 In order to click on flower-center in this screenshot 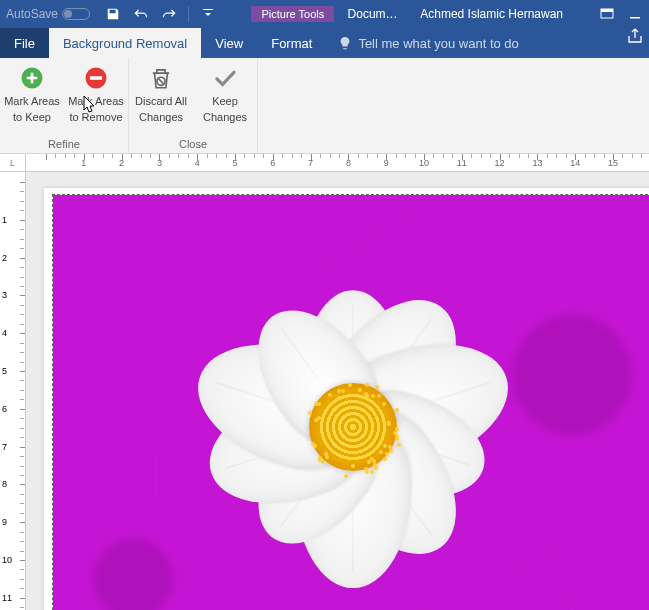, I will do `click(353, 427)`.